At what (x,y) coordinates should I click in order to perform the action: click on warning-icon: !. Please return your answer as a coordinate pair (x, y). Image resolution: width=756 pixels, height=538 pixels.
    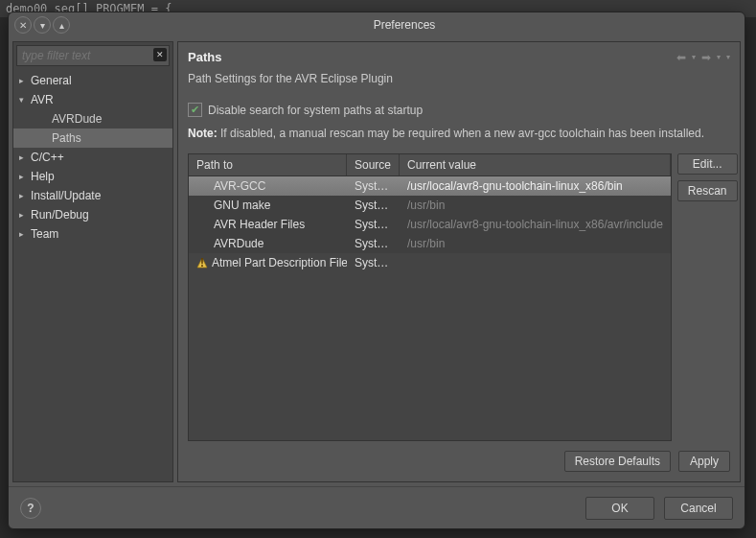
    Looking at the image, I should click on (202, 263).